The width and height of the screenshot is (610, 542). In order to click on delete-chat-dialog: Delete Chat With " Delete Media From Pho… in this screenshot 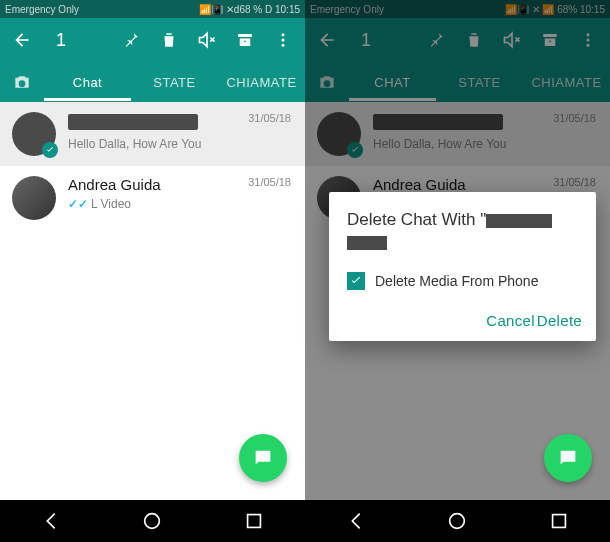, I will do `click(462, 266)`.